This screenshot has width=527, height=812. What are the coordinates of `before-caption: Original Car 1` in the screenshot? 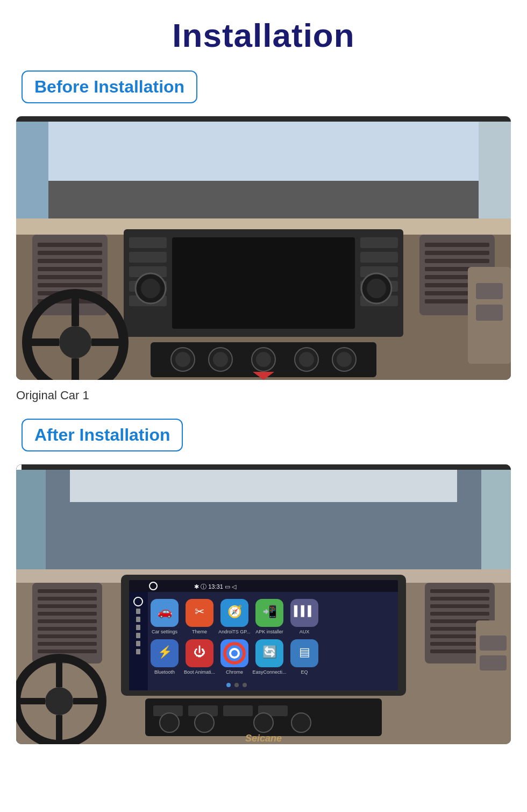 It's located at (53, 396).